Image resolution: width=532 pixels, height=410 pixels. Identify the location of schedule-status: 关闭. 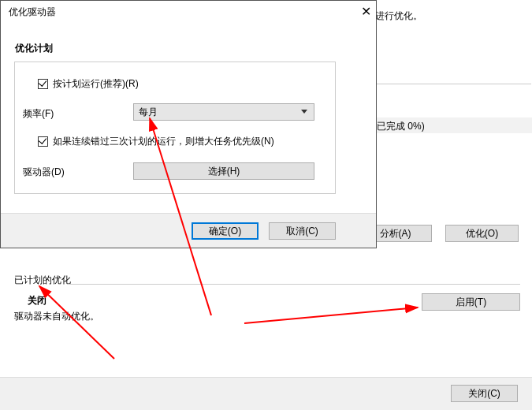
(37, 301).